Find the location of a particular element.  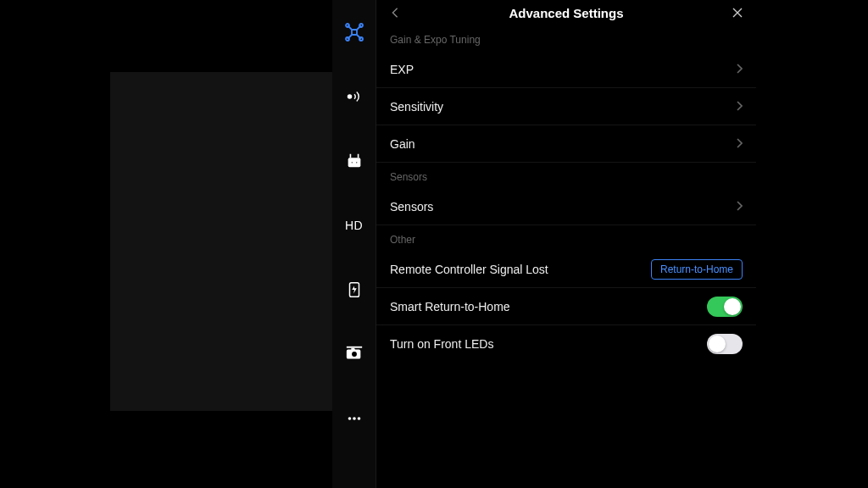

smart-rth-toggle is located at coordinates (725, 307).